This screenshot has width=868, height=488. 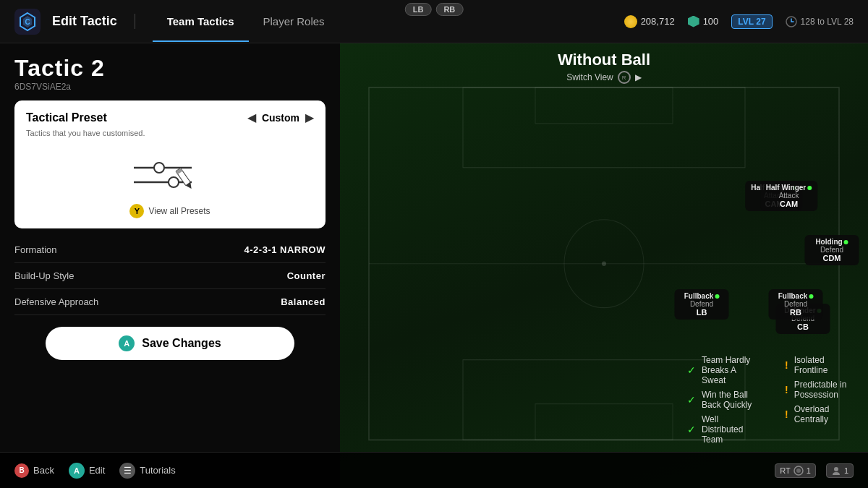 What do you see at coordinates (796, 304) in the screenshot?
I see `rb-style: Defend` at bounding box center [796, 304].